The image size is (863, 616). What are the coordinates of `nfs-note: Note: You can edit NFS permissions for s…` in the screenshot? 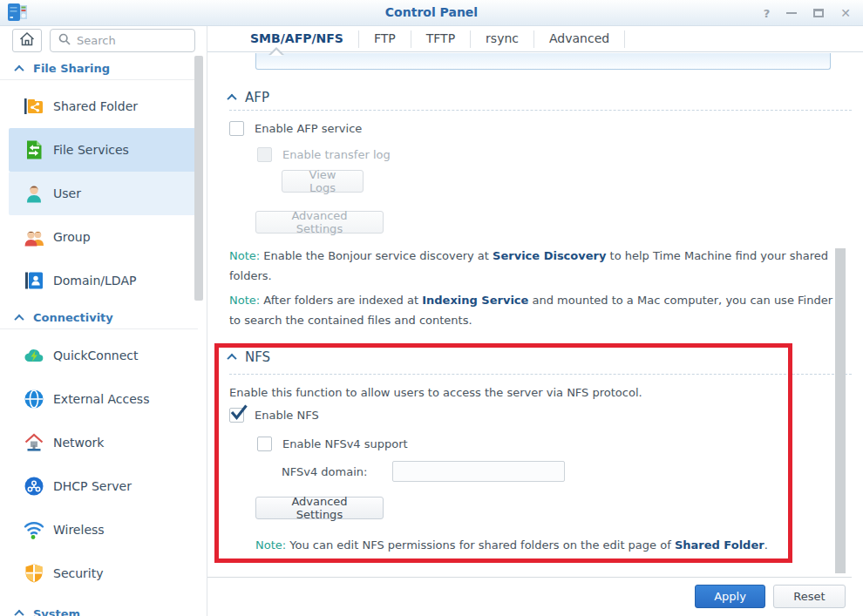 It's located at (534, 545).